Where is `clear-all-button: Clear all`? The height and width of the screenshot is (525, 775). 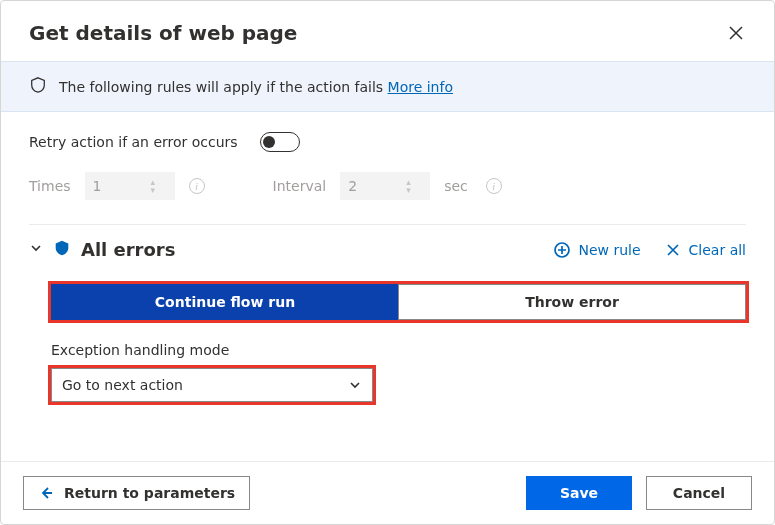
clear-all-button: Clear all is located at coordinates (706, 250).